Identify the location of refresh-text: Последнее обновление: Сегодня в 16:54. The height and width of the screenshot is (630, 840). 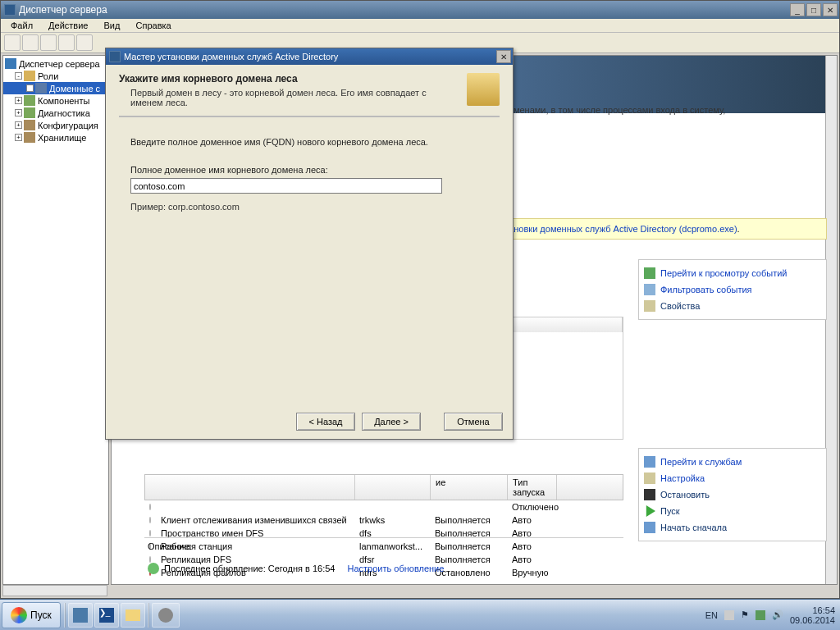
(249, 568).